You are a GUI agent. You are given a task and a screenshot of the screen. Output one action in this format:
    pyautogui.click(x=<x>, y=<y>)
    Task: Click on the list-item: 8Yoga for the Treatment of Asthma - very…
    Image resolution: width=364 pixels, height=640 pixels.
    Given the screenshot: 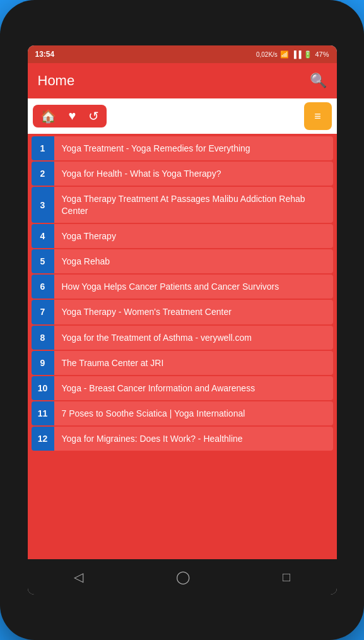 What is the action you would take?
    pyautogui.click(x=182, y=338)
    